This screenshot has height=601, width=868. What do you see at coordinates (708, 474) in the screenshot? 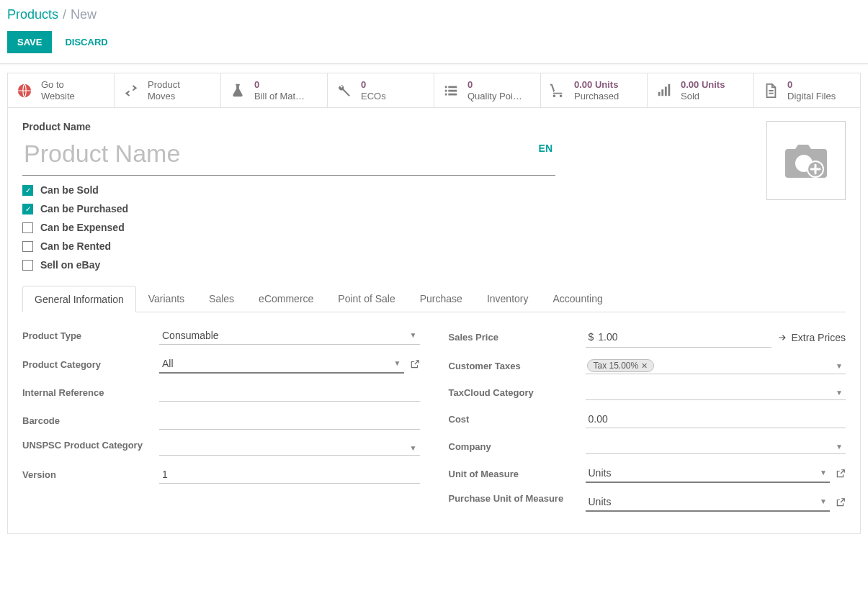
I see `uom-select: Units ▼` at bounding box center [708, 474].